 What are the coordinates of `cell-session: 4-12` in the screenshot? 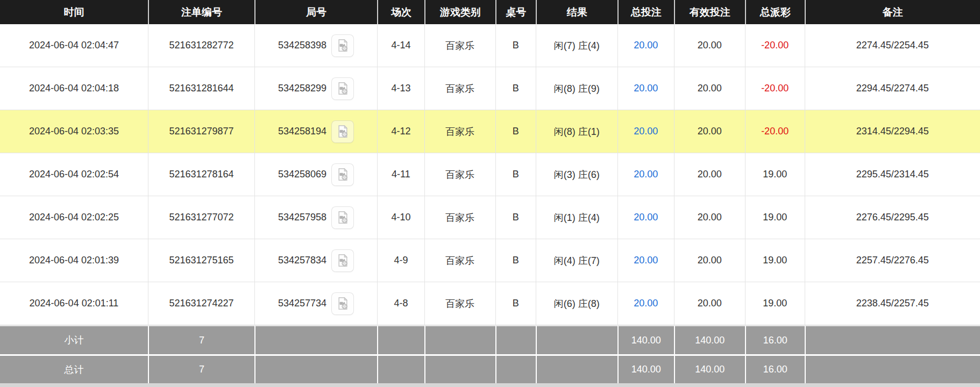 It's located at (401, 132).